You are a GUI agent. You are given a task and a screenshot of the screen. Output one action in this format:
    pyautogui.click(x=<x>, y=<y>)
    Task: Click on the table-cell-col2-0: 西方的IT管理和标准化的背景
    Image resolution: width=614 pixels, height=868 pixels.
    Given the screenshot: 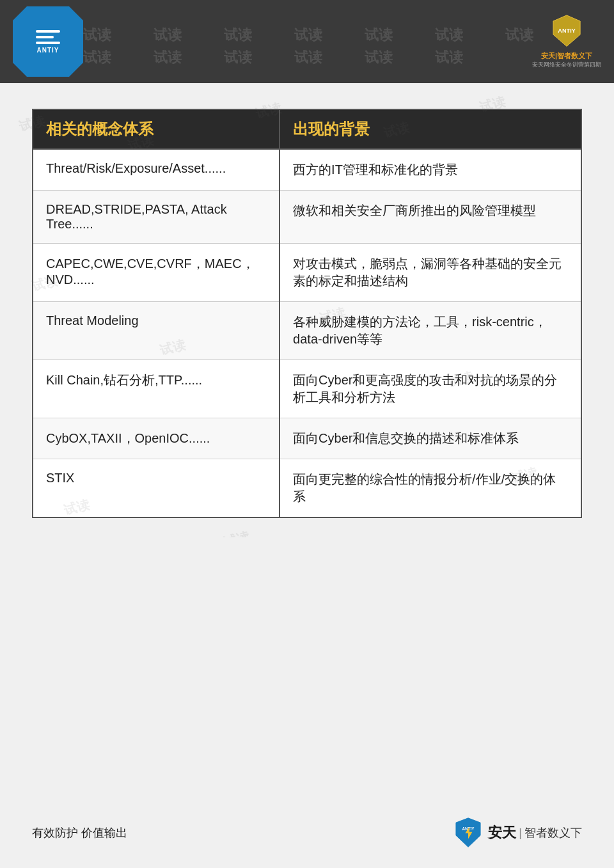 What is the action you would take?
    pyautogui.click(x=430, y=170)
    